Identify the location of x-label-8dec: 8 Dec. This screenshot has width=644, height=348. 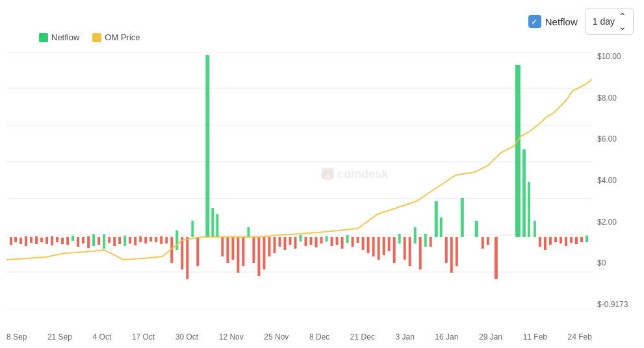
(320, 337).